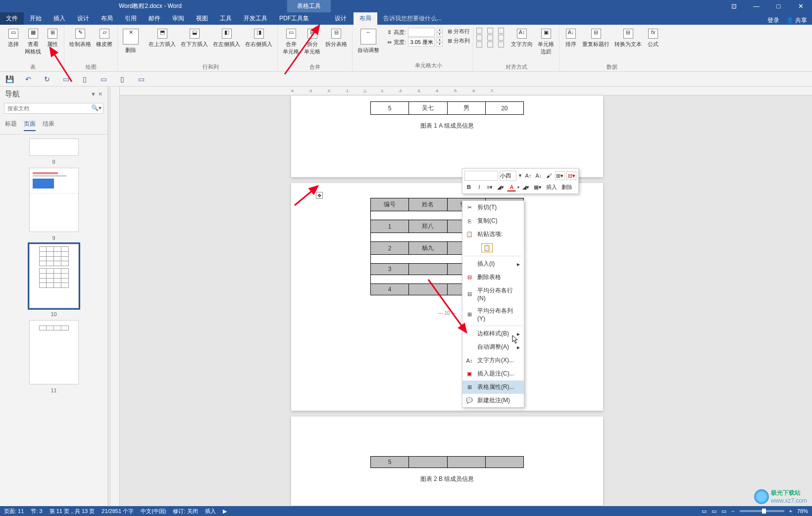 The height and width of the screenshot is (516, 812). What do you see at coordinates (803, 511) in the screenshot?
I see `zoom-value: 78%` at bounding box center [803, 511].